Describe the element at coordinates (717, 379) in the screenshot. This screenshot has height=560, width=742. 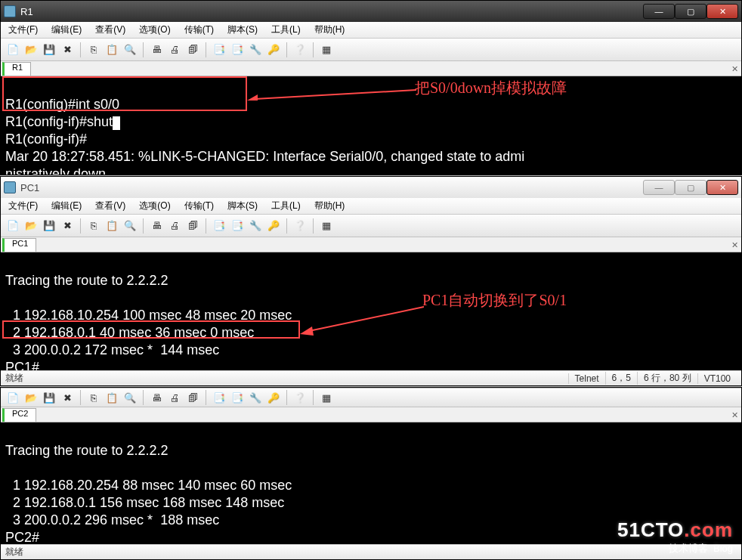
I see `status-emulation: VT100` at that location.